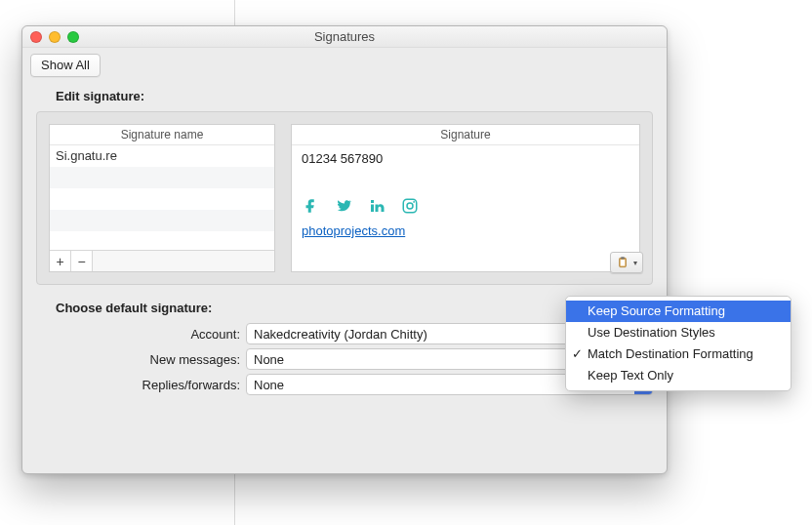 This screenshot has height=525, width=812. Describe the element at coordinates (162, 156) in the screenshot. I see `signature-list-item: Si.gnatu.re` at that location.